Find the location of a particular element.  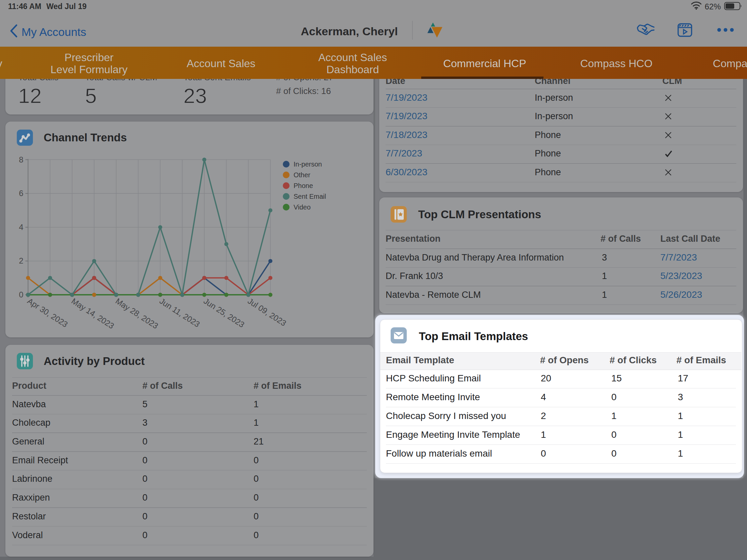

svg-text: May 28, 2023 is located at coordinates (137, 314).